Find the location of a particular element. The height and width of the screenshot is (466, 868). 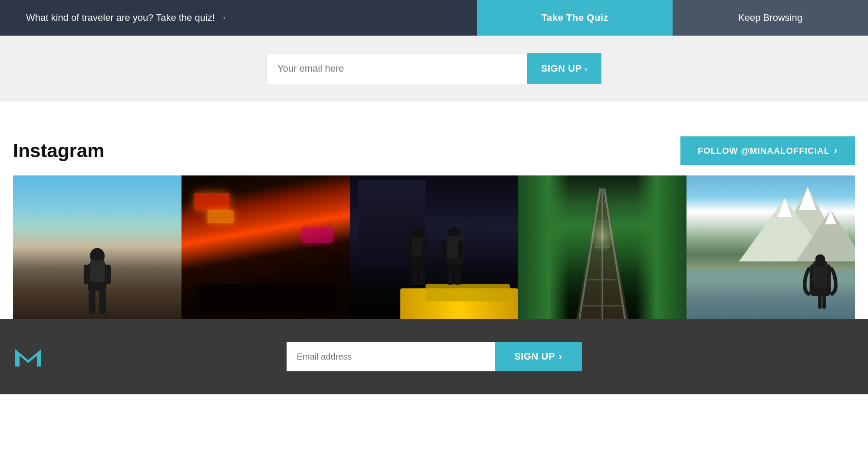

footer-chevron-icon: › is located at coordinates (560, 357).